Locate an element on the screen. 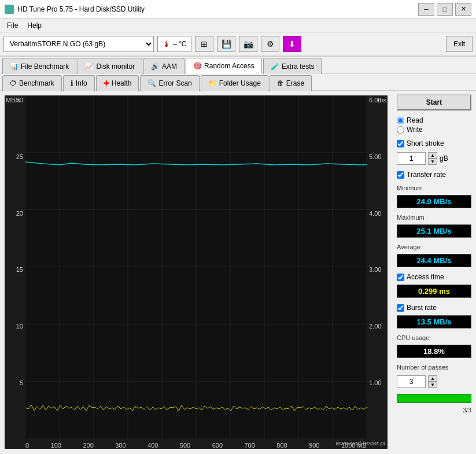 The image size is (476, 454). temperature-display: 🌡 – °C is located at coordinates (175, 44).